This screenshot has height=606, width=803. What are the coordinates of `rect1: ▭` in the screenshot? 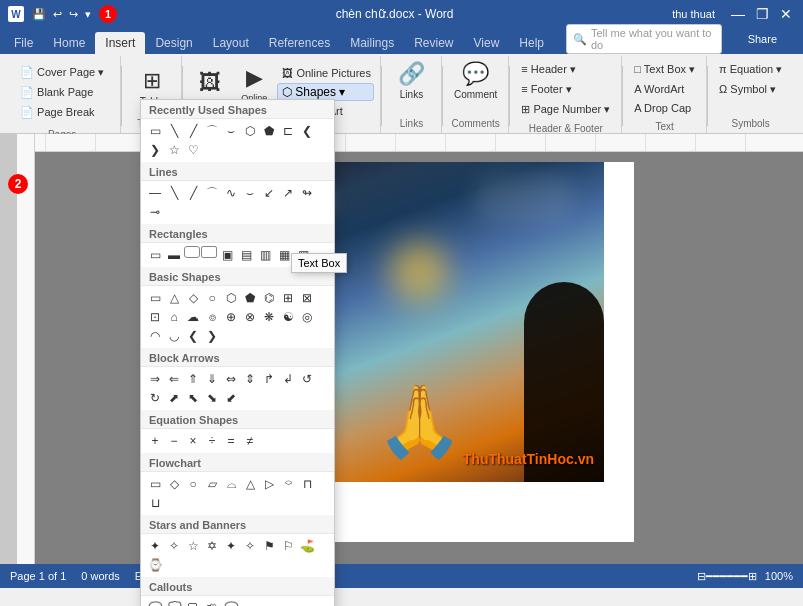 It's located at (155, 255).